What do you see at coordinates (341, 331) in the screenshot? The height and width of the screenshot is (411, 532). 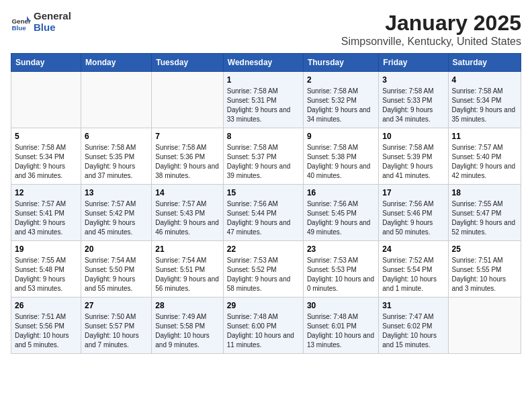 I see `day-info: Sunrise: 7:48 AMSunset: 6:01 PMDaylight:…` at bounding box center [341, 331].